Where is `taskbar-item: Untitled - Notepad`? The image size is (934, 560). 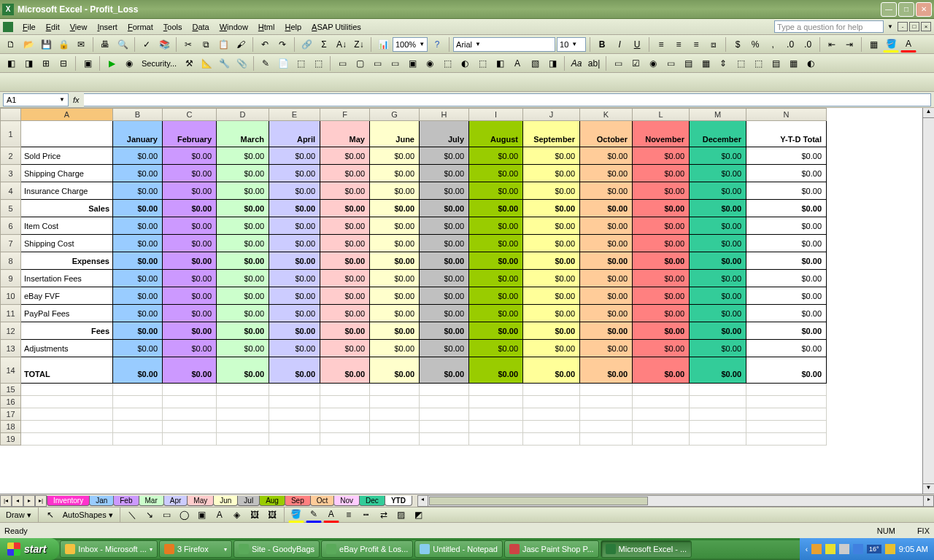 taskbar-item: Untitled - Notepad is located at coordinates (458, 549).